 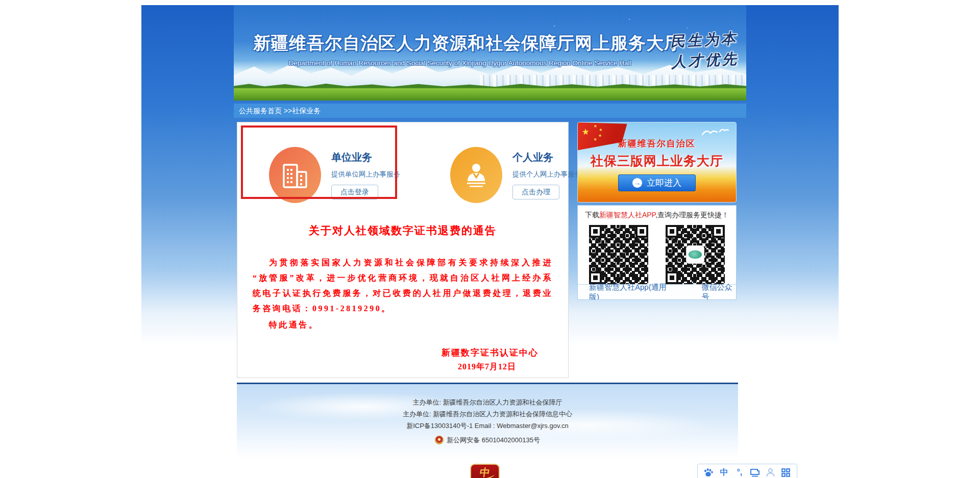 What do you see at coordinates (755, 472) in the screenshot?
I see `soft-keyboard-icon` at bounding box center [755, 472].